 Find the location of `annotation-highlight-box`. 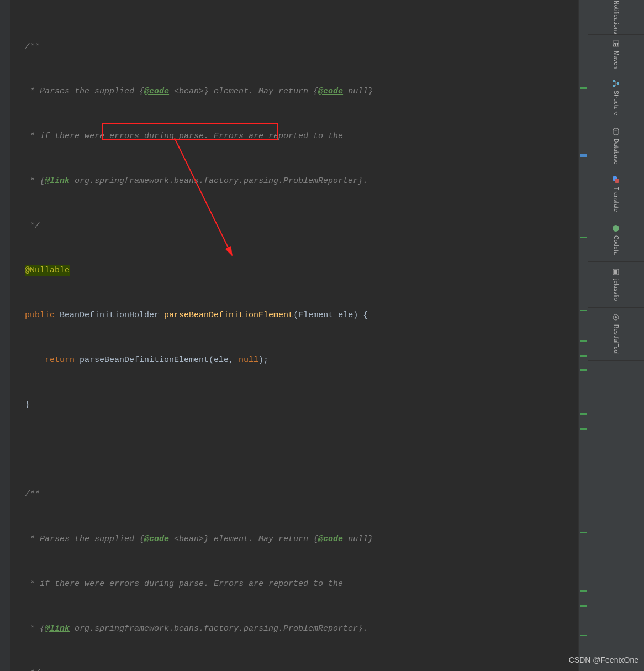

annotation-highlight-box is located at coordinates (190, 132).